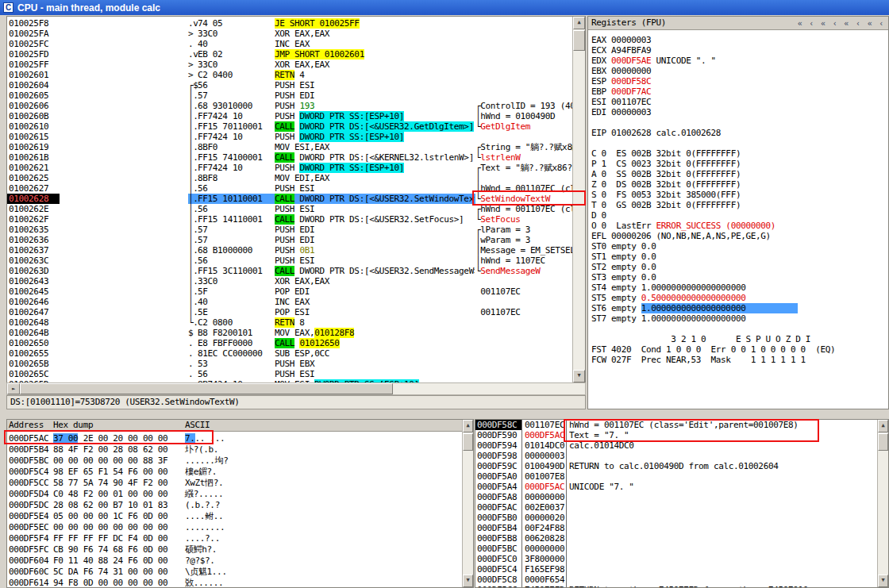  What do you see at coordinates (290, 375) in the screenshot?
I see `disasm-row: 0100265C.56PUSH ESI` at bounding box center [290, 375].